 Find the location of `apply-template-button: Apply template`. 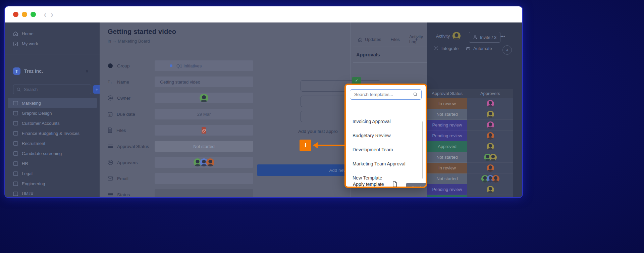

apply-template-button: Apply template is located at coordinates (375, 184).